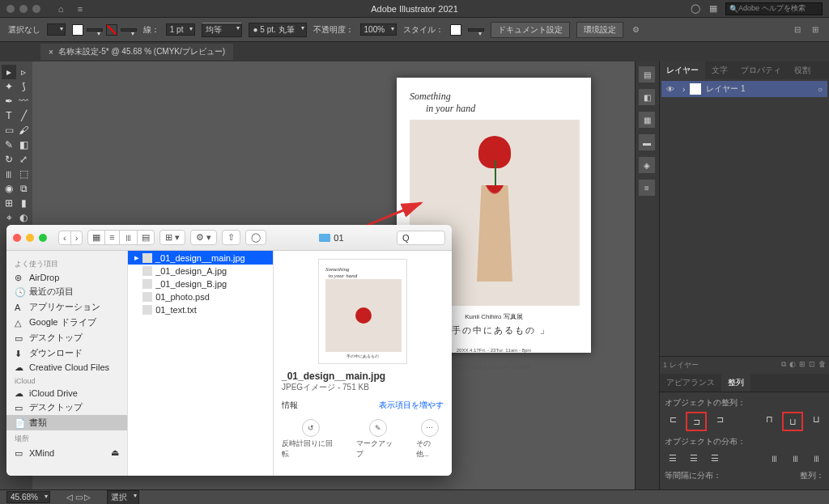 The height and width of the screenshot is (504, 829). What do you see at coordinates (23, 72) in the screenshot?
I see `direct-selection-tool: ▹` at bounding box center [23, 72].